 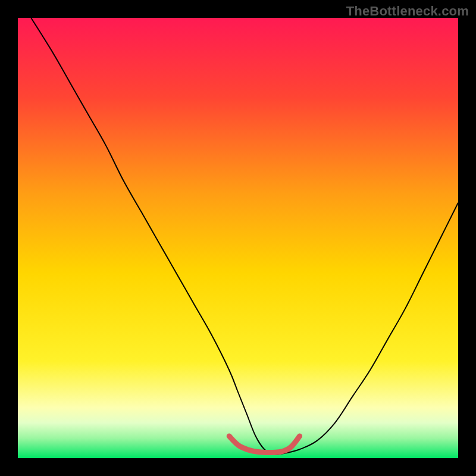 What do you see at coordinates (408, 11) in the screenshot?
I see `watermark-text: TheBottleneck.com` at bounding box center [408, 11].